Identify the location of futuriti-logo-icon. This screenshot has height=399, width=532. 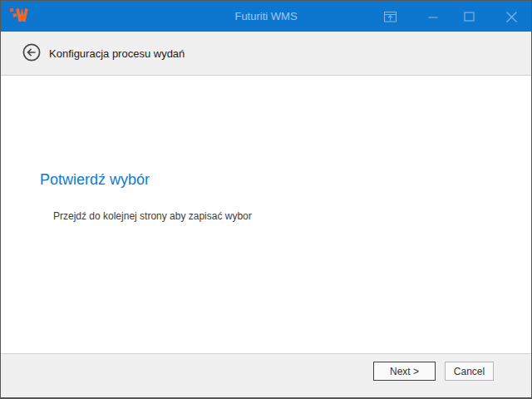
(19, 16).